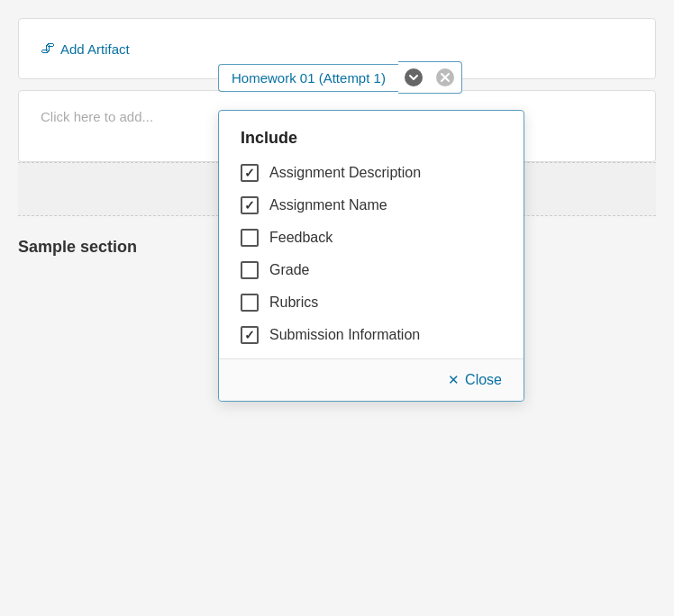 The image size is (674, 616). What do you see at coordinates (96, 49) in the screenshot?
I see `add-artifact-label: Add Artifact` at bounding box center [96, 49].